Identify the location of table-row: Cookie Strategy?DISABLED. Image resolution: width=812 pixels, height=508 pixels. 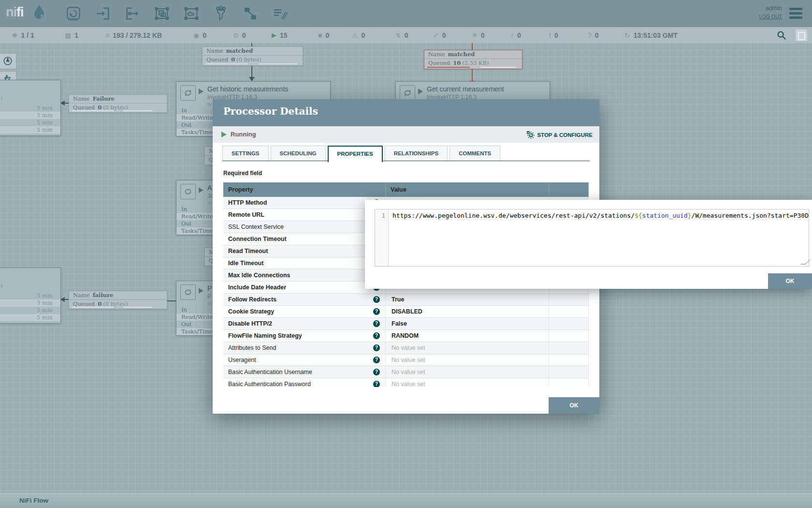
(406, 312).